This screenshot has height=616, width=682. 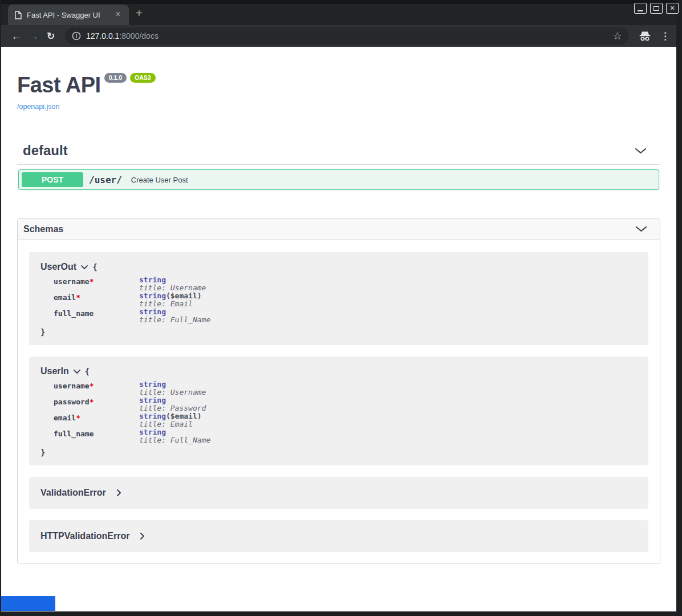 What do you see at coordinates (656, 9) in the screenshot?
I see `maximize-icon` at bounding box center [656, 9].